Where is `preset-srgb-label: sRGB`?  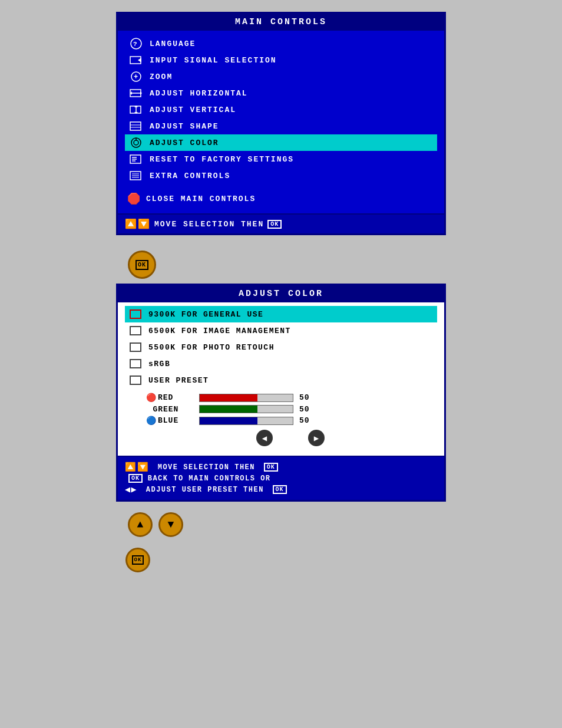 preset-srgb-label: sRGB is located at coordinates (159, 364).